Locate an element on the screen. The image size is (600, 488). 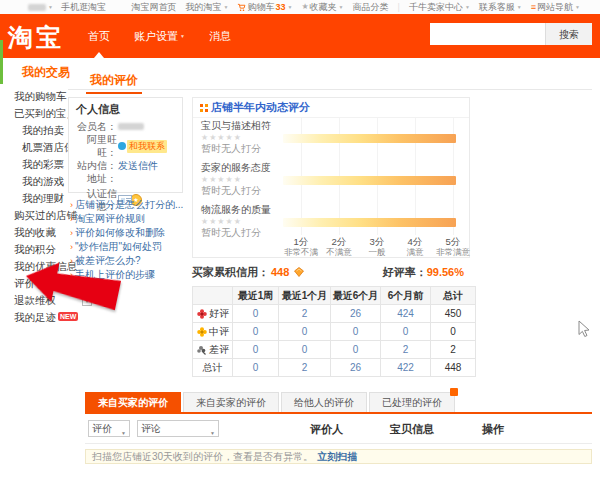
rating-filter-select: 评价▼ is located at coordinates (109, 428).